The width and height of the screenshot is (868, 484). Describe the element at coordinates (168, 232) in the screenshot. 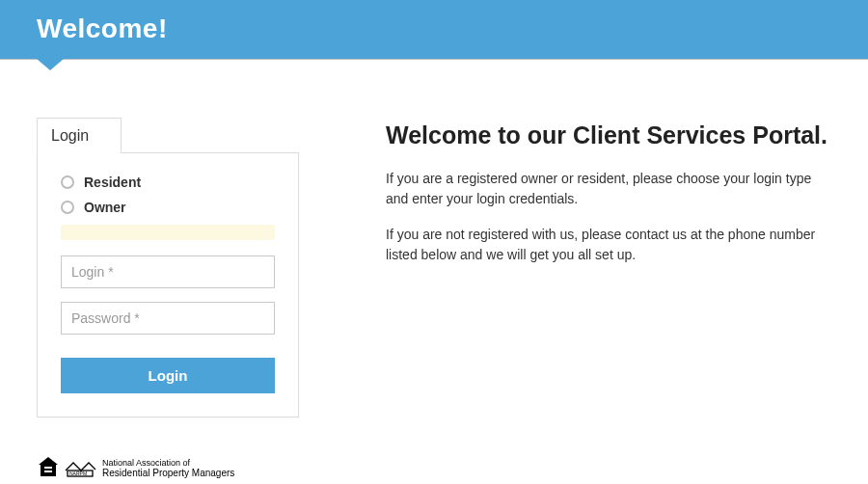

I see `message-bar` at that location.